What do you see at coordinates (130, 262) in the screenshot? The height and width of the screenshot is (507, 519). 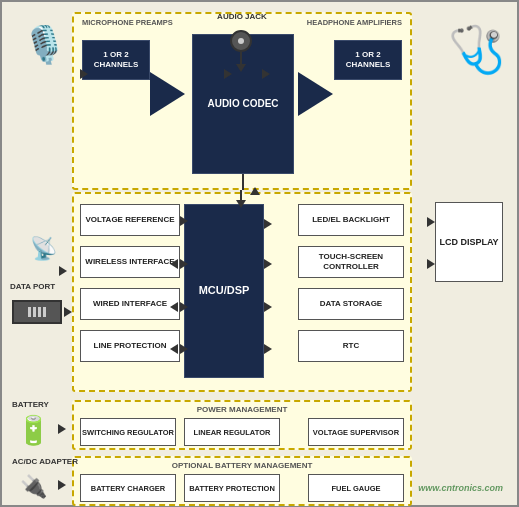 I see `wireless-interface-box: WIRELESS INTERFACE` at bounding box center [130, 262].